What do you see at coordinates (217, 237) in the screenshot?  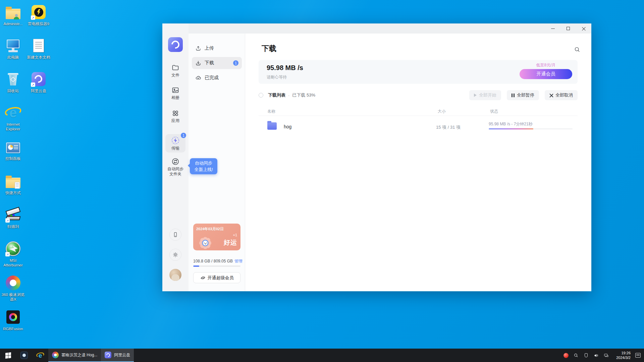 I see `daily-luck-card: 2024年03月02日 +1 好运` at bounding box center [217, 237].